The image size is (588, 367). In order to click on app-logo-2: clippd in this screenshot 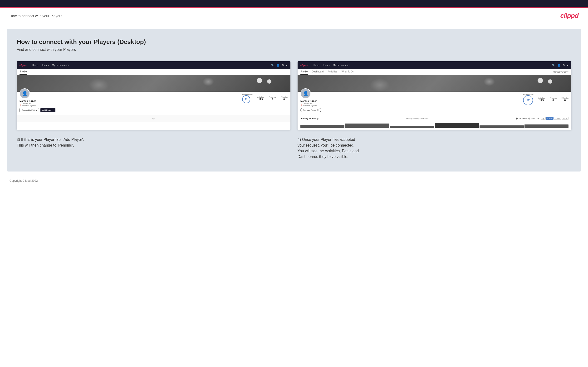, I will do `click(304, 65)`.